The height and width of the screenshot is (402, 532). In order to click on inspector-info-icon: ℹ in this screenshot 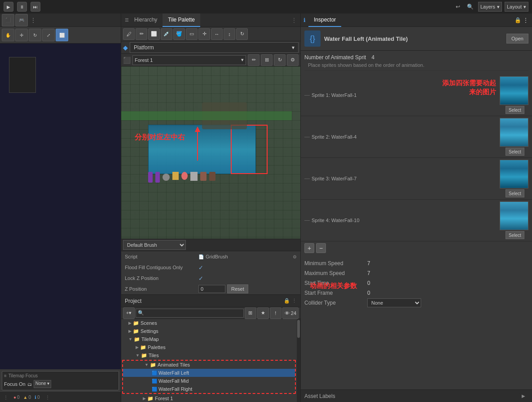, I will do `click(304, 20)`.